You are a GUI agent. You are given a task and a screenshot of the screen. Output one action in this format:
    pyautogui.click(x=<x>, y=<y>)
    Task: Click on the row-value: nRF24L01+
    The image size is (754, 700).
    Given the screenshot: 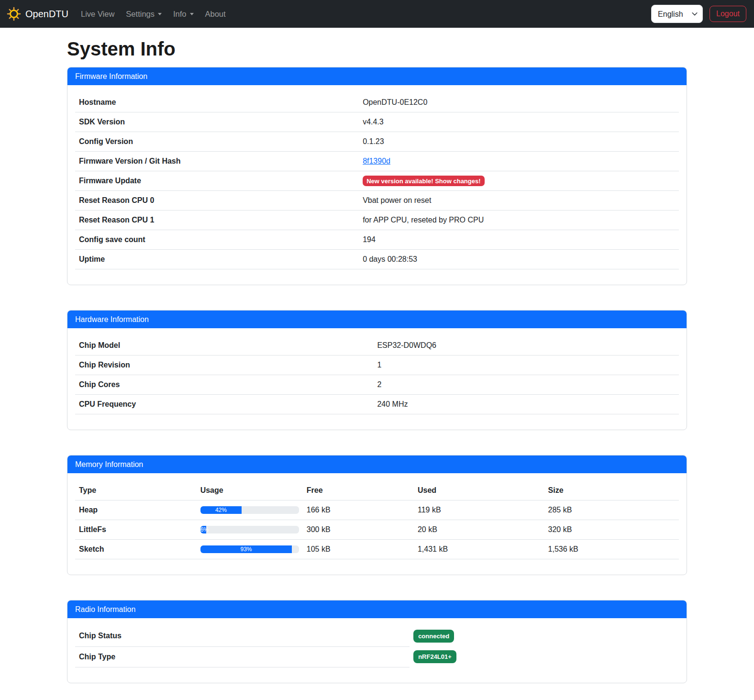 What is the action you would take?
    pyautogui.click(x=544, y=656)
    